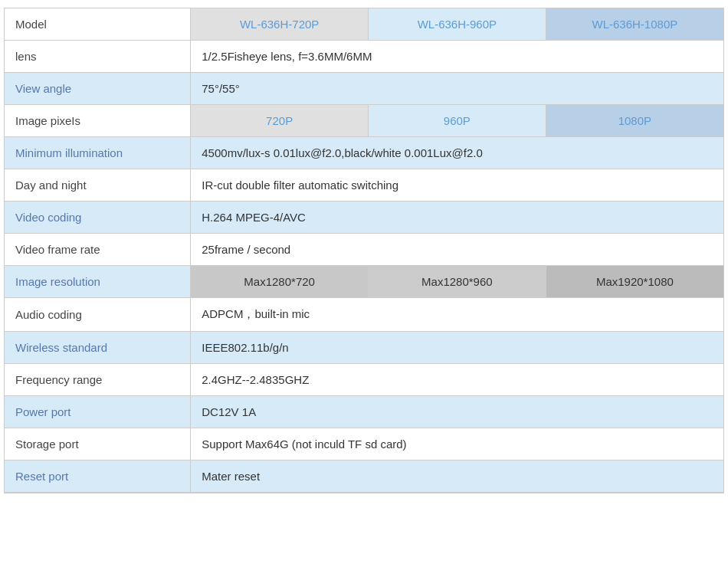 Image resolution: width=728 pixels, height=567 pixels. What do you see at coordinates (457, 153) in the screenshot?
I see `value-min-illumination: 4500mv/lux-s 0.01lux@f2.0,black/white 0.…` at bounding box center [457, 153].